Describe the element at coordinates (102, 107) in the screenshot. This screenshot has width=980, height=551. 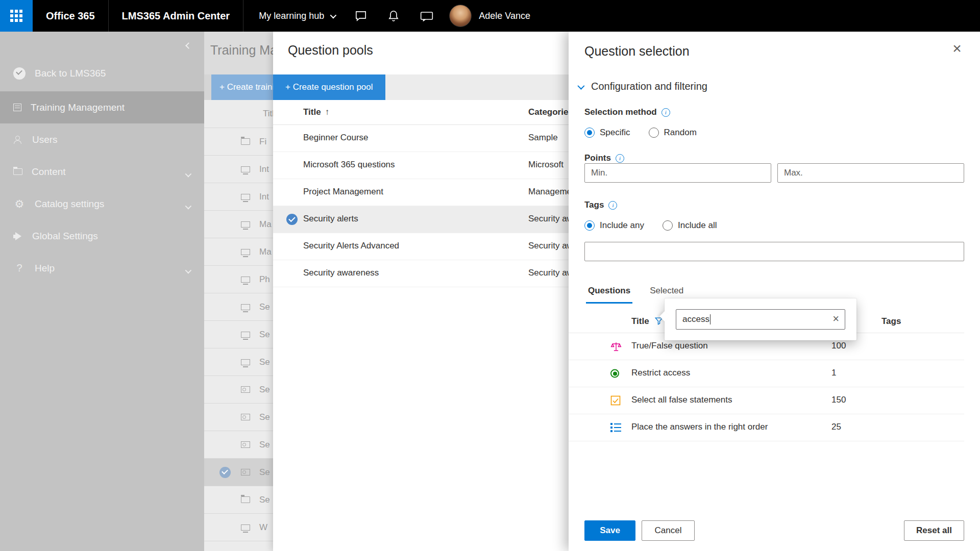
I see `sidebar-item: Training Management` at that location.